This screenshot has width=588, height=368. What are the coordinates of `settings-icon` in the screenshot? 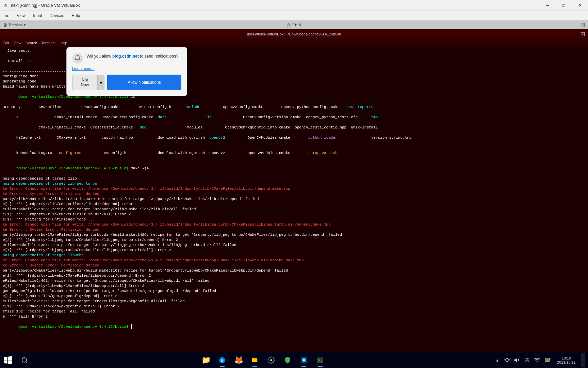 It's located at (271, 360).